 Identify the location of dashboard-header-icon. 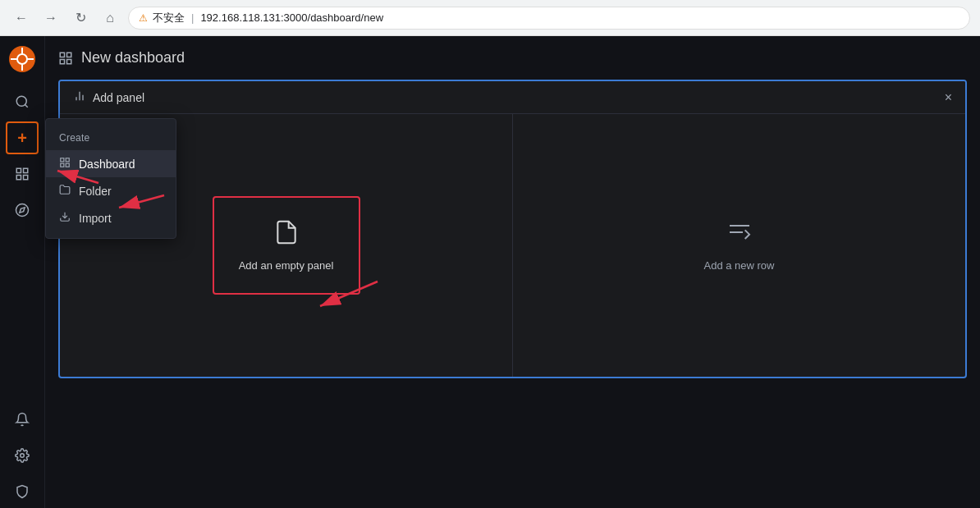
(66, 58).